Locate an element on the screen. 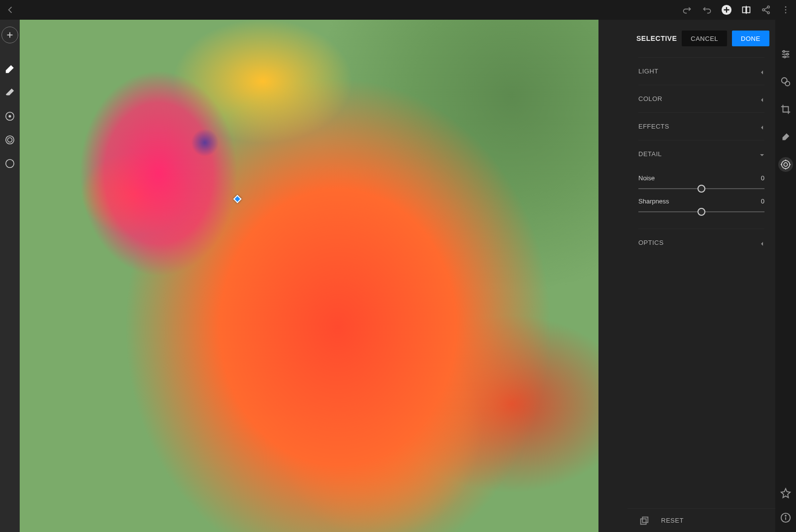  add-photo-icon is located at coordinates (727, 10).